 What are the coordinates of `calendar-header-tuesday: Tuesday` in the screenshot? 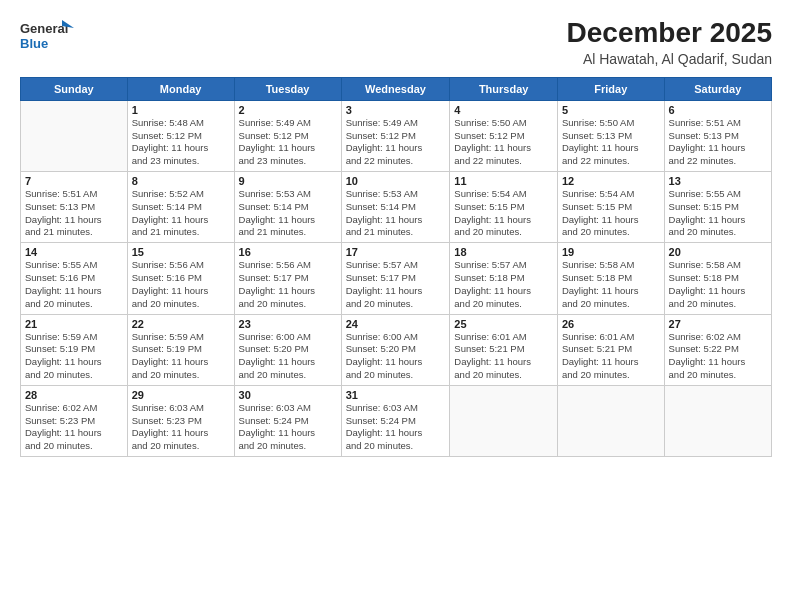 It's located at (288, 88).